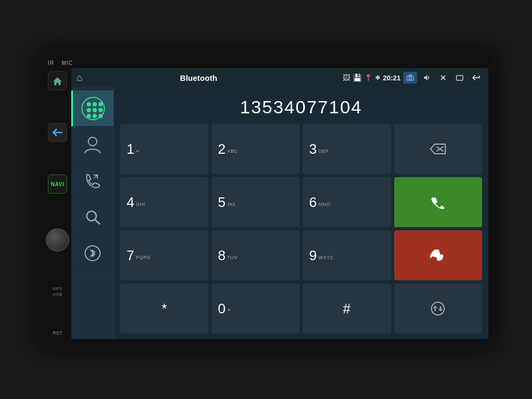 The height and width of the screenshot is (399, 532). What do you see at coordinates (346, 78) in the screenshot?
I see `image-status-icon: 🖼` at bounding box center [346, 78].